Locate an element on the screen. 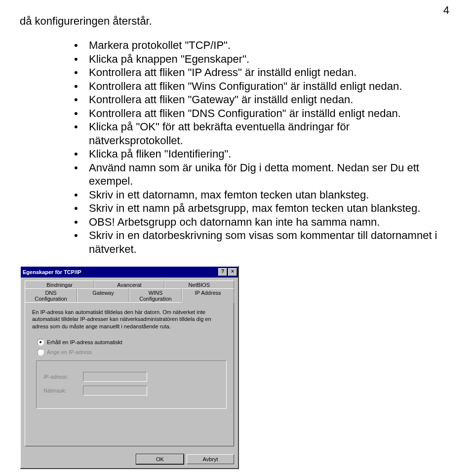 Image resolution: width=474 pixels, height=476 pixels. help-button: ? is located at coordinates (223, 272).